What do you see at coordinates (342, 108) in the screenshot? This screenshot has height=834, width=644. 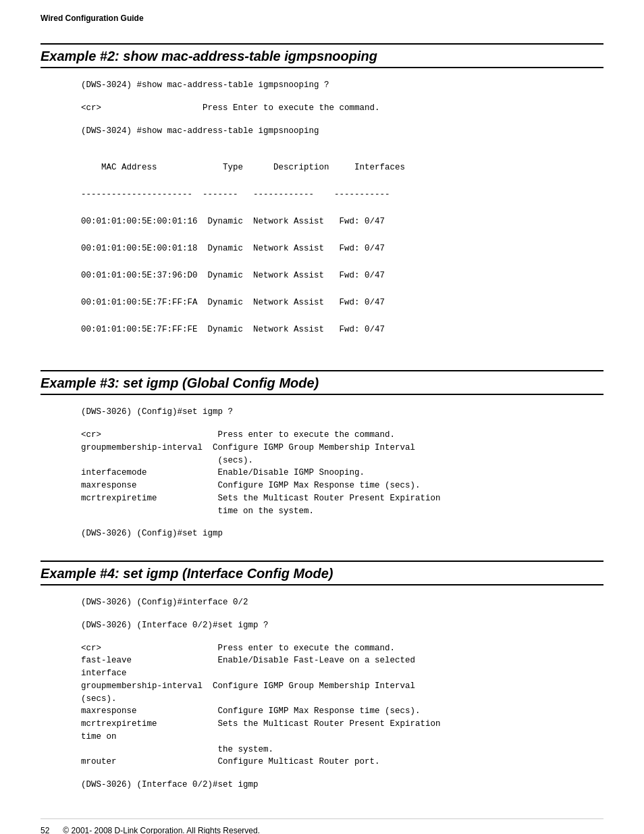 I see `code-block-ex2-2: <cr> Press Enter to execute the command.` at bounding box center [342, 108].